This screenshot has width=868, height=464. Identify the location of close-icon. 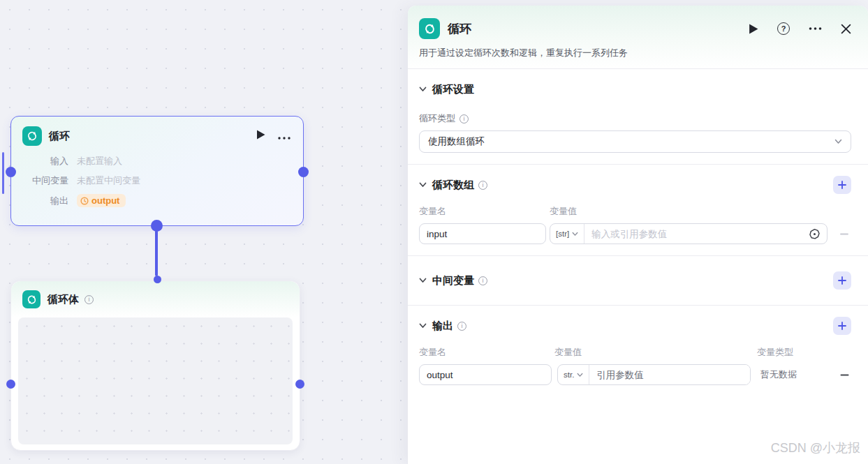
(846, 29).